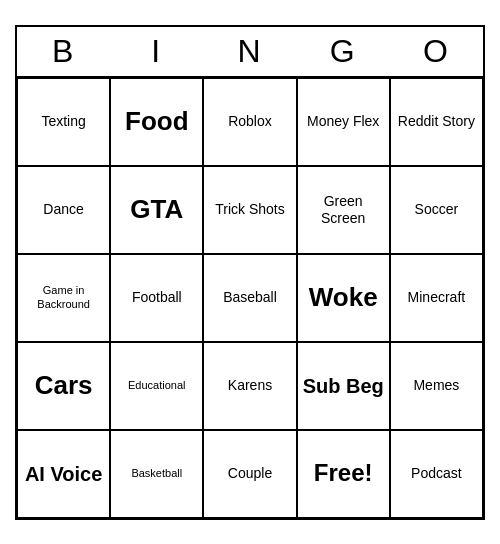  I want to click on bingo-cell: Baseball, so click(250, 298).